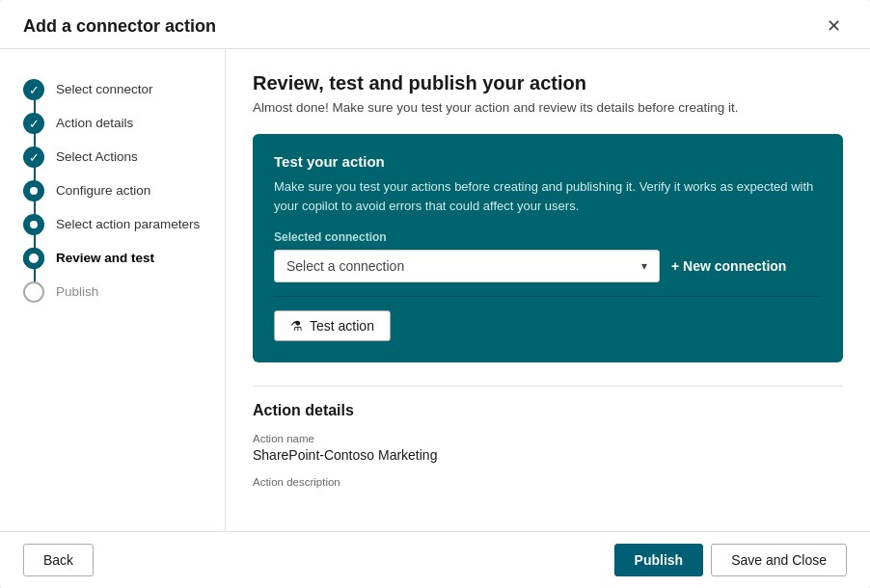 This screenshot has width=870, height=588. Describe the element at coordinates (779, 560) in the screenshot. I see `save-close-button: Save and Close` at that location.